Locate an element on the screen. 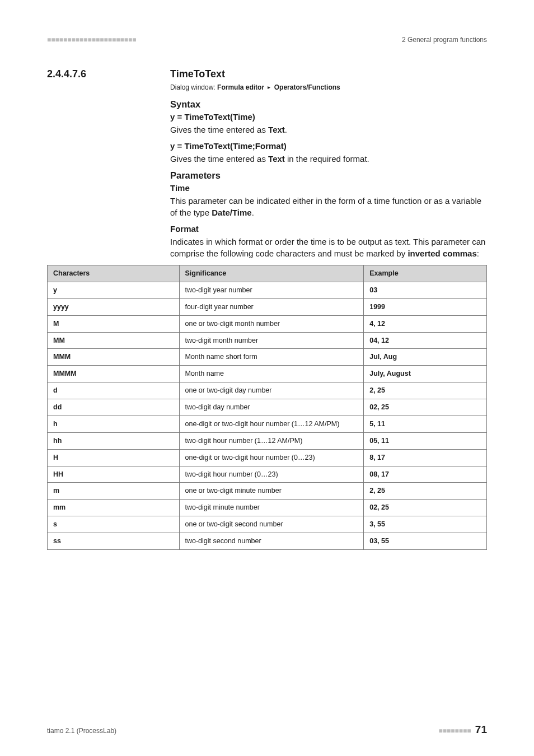 The height and width of the screenshot is (756, 534). syntax-desc1-post: . is located at coordinates (286, 130).